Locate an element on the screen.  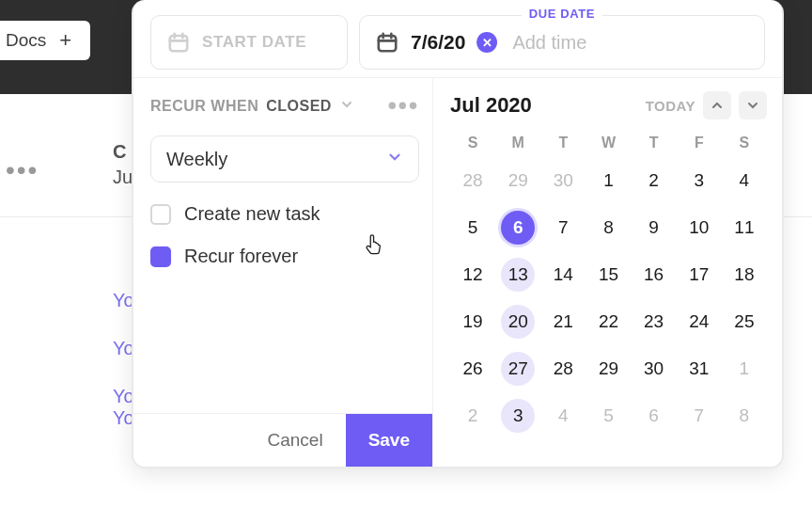
day-number: 3 is located at coordinates (699, 181).